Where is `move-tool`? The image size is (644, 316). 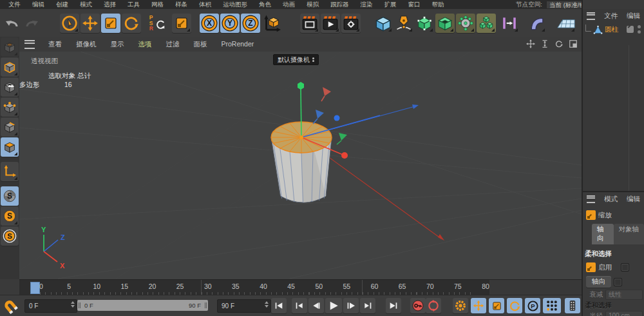 move-tool is located at coordinates (90, 23).